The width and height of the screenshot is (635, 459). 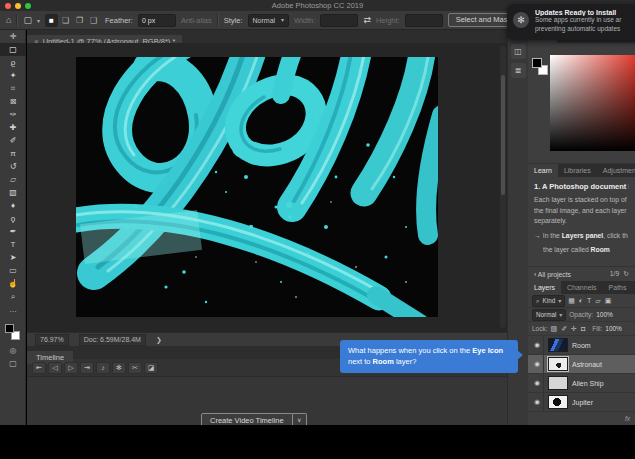 I want to click on fill-value: 100%, so click(x=614, y=328).